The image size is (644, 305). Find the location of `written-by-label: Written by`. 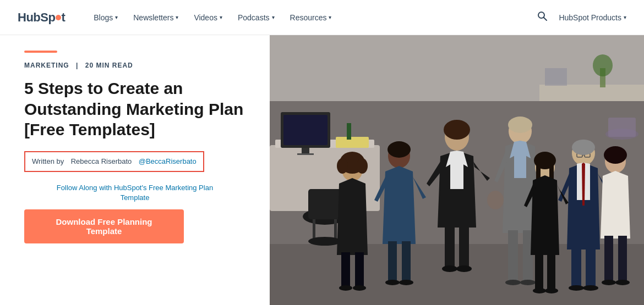

written-by-label: Written by is located at coordinates (48, 162).